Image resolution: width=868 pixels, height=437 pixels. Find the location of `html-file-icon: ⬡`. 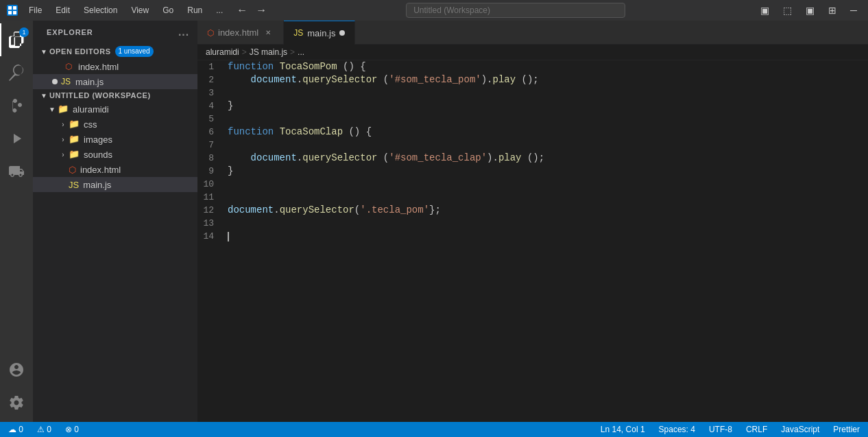

html-file-icon: ⬡ is located at coordinates (69, 67).